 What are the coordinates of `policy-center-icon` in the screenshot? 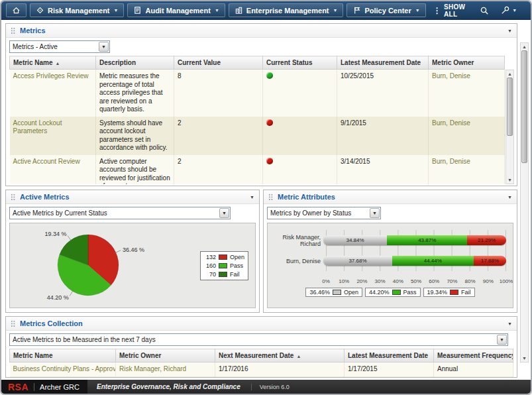 It's located at (356, 11).